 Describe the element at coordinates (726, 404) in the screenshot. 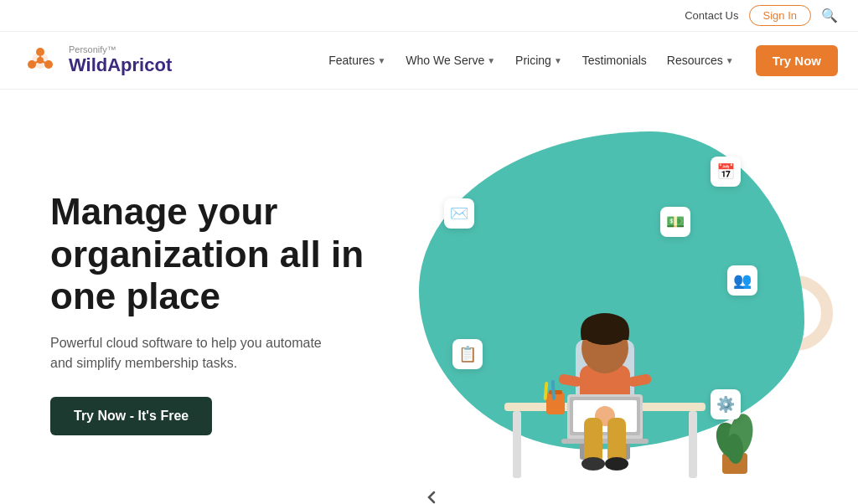

I see `float-icon-settings: ⚙️` at that location.